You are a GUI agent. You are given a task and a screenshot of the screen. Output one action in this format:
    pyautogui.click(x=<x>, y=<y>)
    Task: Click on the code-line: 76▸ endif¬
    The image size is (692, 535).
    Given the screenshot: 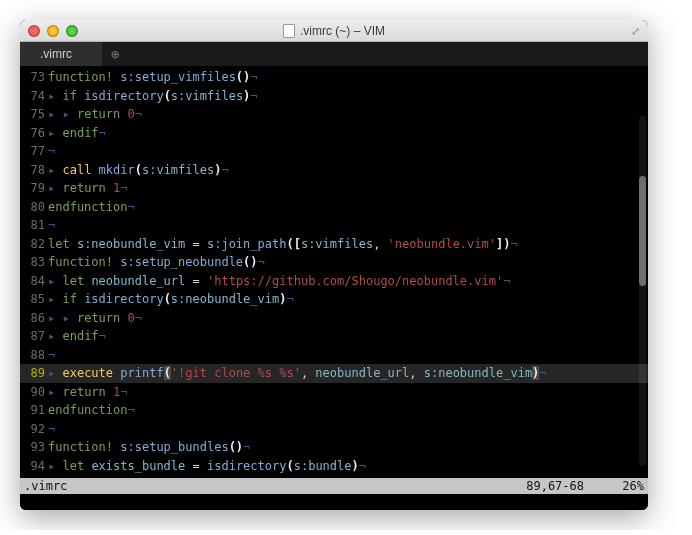 What is the action you would take?
    pyautogui.click(x=334, y=134)
    